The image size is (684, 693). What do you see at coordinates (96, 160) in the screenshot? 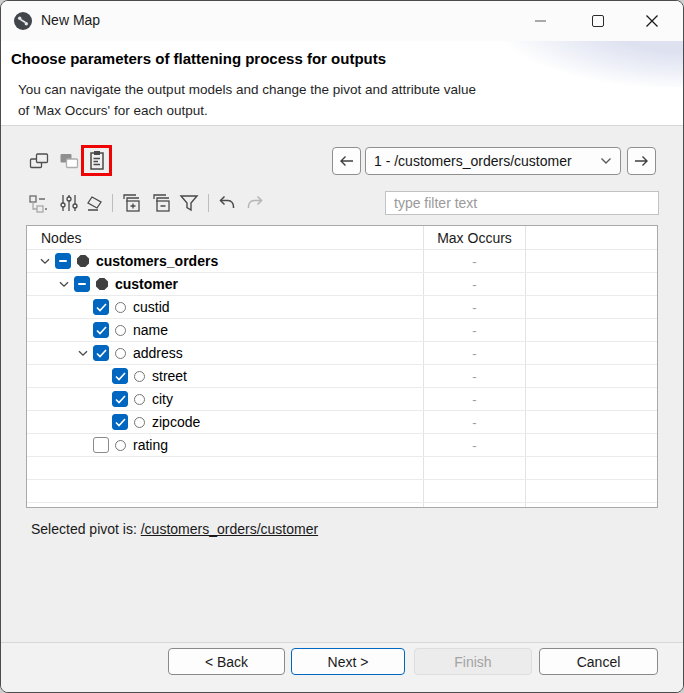
I see `highlight-red-box` at bounding box center [96, 160].